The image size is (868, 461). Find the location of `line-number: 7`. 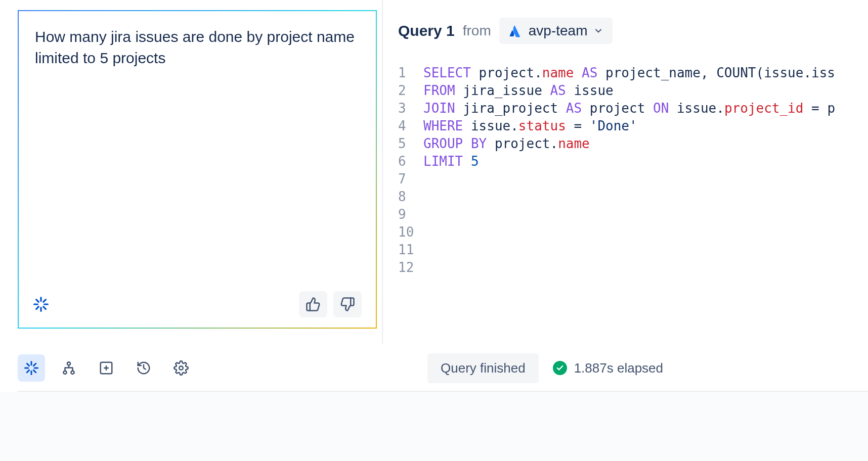

line-number: 7 is located at coordinates (411, 179).